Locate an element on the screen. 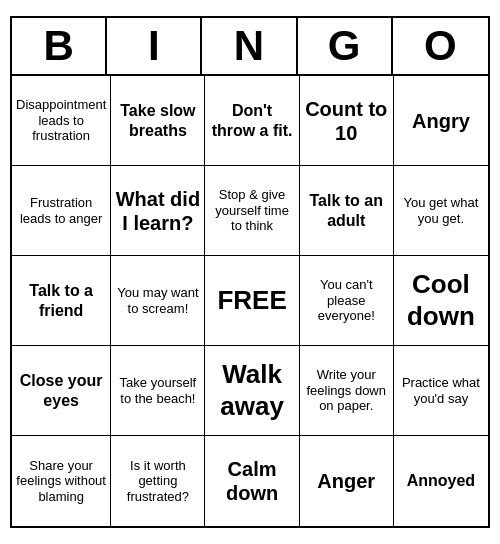 This screenshot has height=544, width=500. cell-text: Walk away is located at coordinates (252, 390).